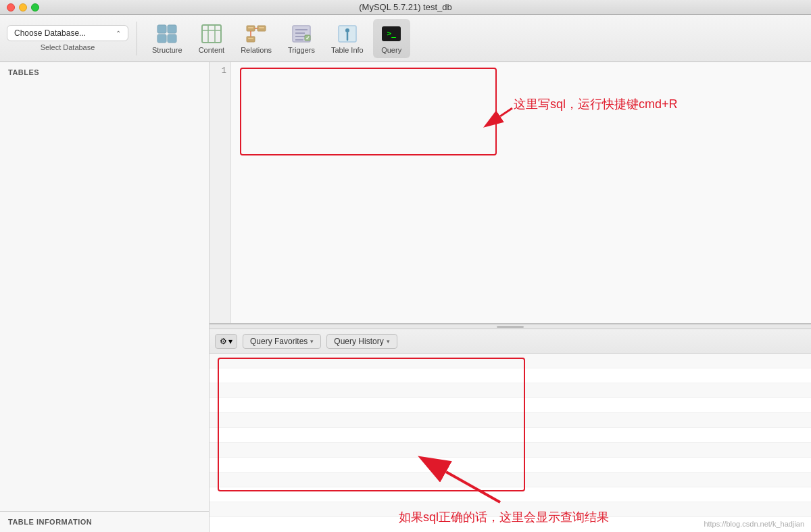 This screenshot has width=811, height=532. I want to click on gear-button: ⚙ ▾, so click(226, 341).